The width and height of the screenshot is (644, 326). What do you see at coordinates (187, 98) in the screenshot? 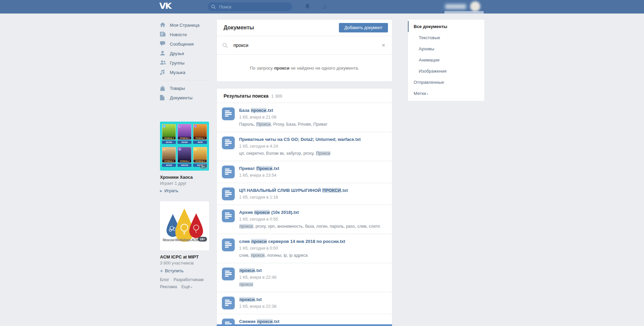
I see `sidebar-item-documents: Документы` at bounding box center [187, 98].